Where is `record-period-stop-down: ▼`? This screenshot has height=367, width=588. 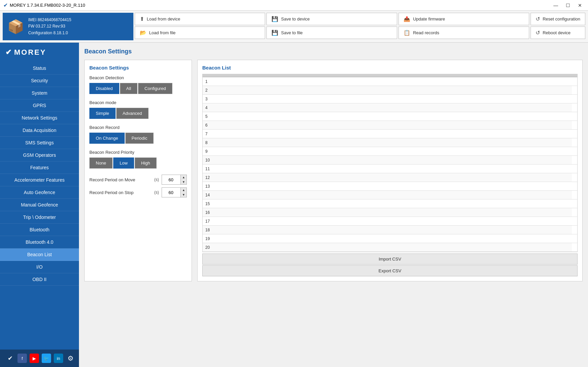 record-period-stop-down: ▼ is located at coordinates (183, 195).